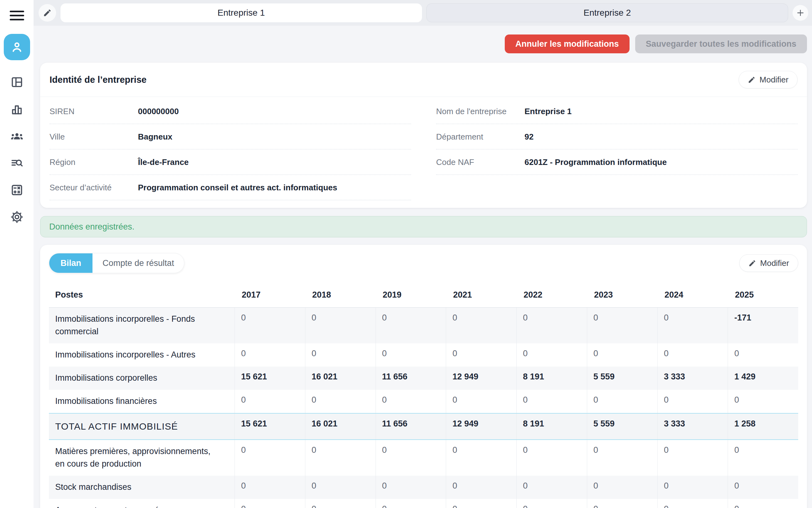 Image resolution: width=812 pixels, height=508 pixels. Describe the element at coordinates (98, 80) in the screenshot. I see `identity-title: Identité de l’entreprise` at that location.